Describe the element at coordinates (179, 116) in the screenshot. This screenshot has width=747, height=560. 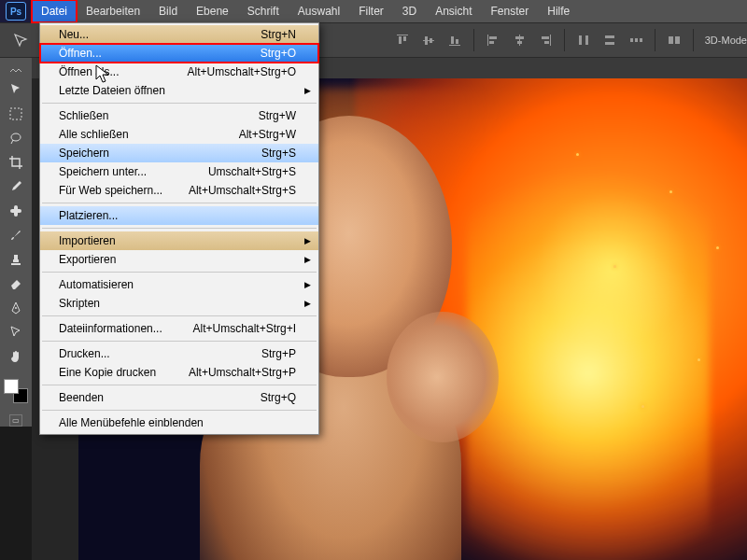
I see `menu-item: SchließenStrg+W` at that location.